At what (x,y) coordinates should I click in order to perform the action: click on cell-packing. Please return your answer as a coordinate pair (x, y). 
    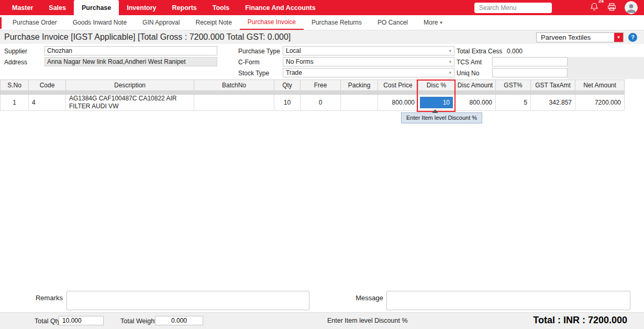
    Looking at the image, I should click on (359, 103).